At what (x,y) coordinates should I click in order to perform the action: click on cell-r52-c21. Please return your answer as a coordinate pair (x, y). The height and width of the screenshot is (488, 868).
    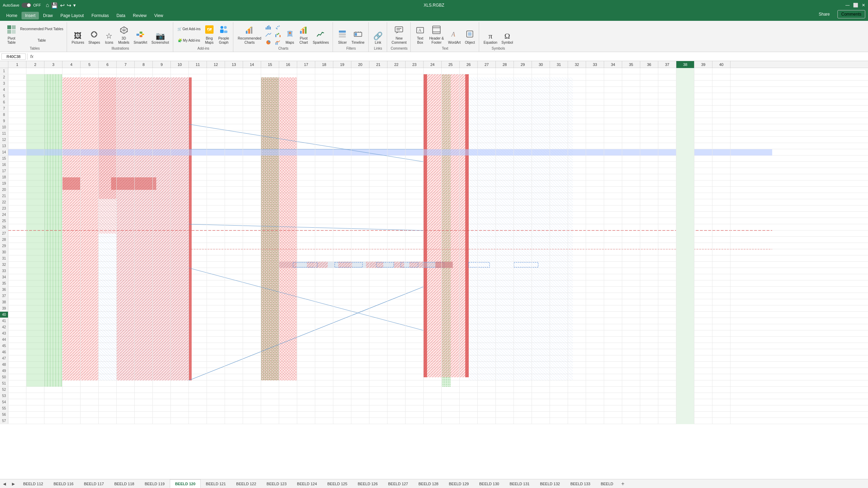
    Looking at the image, I should click on (378, 390).